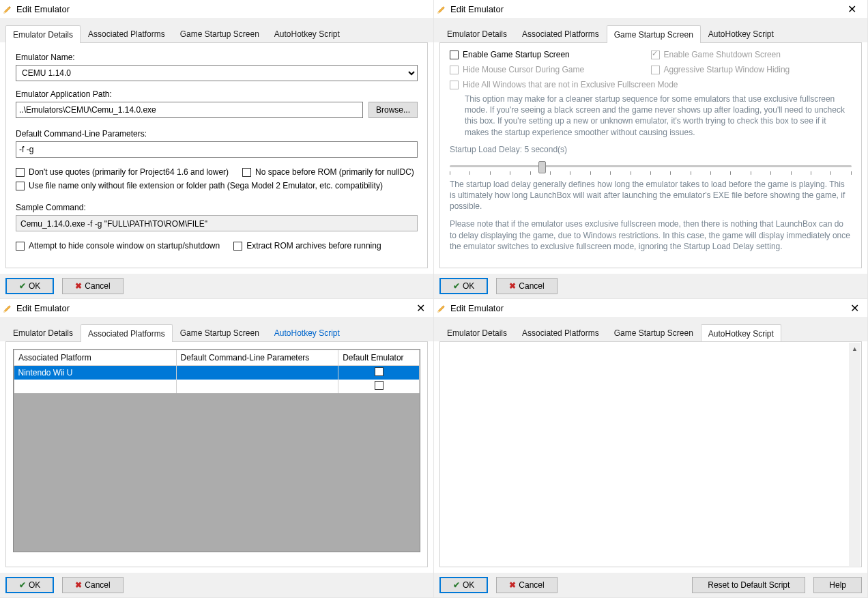  Describe the element at coordinates (217, 208) in the screenshot. I see `sample-label: Sample Command:` at that location.